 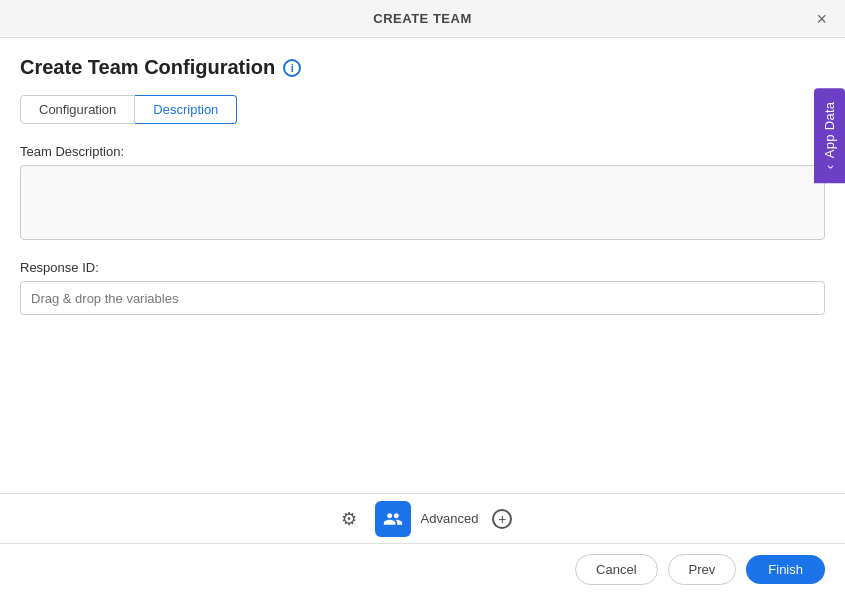 I want to click on add-icon: +, so click(x=502, y=519).